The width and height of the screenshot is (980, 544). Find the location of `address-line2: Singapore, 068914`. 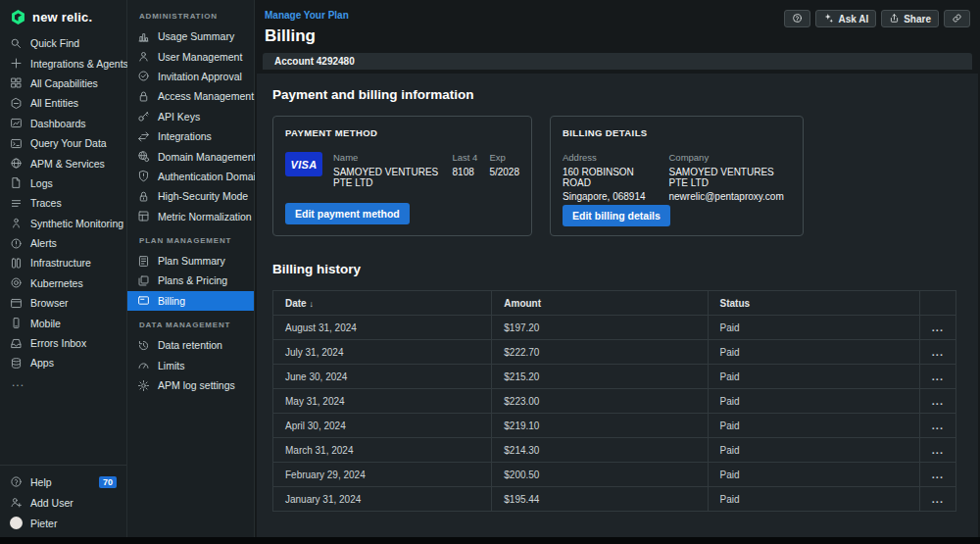

address-line2: Singapore, 068914 is located at coordinates (606, 196).